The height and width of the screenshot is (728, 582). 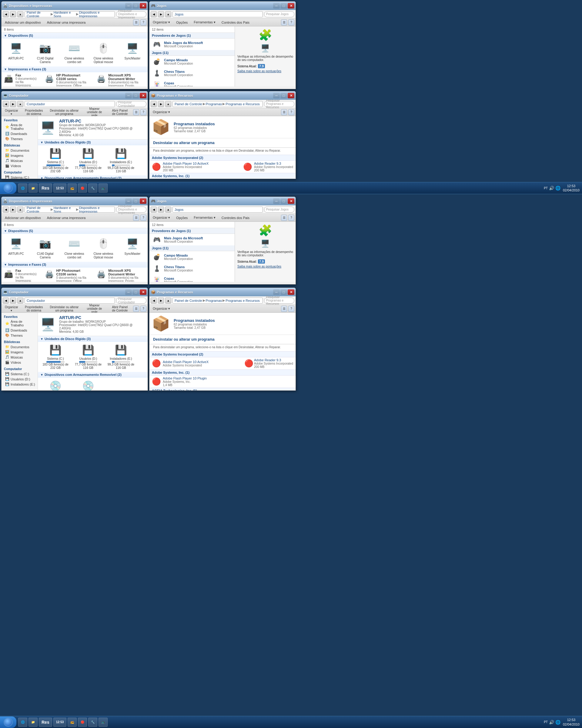 I want to click on device-camera: 📷 C140 Digital Camera, so click(x=45, y=53).